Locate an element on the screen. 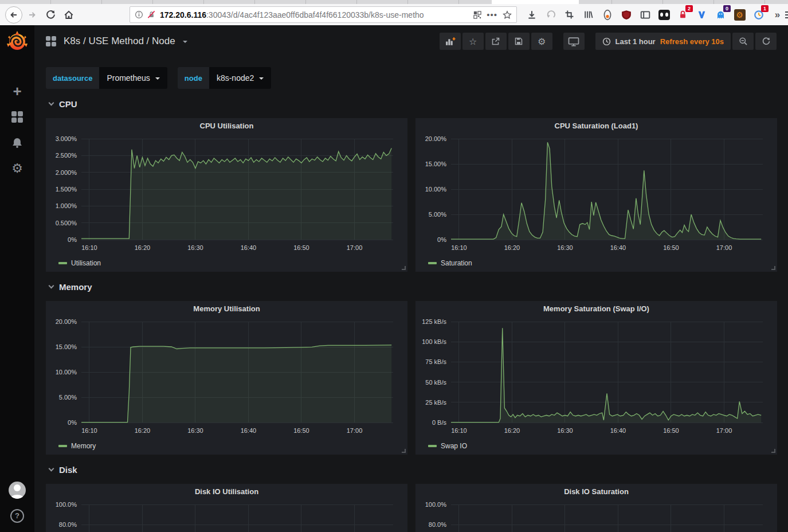 The height and width of the screenshot is (532, 788). chart-memory-utilisation: 16:1016:2016:3016:4016:5017:0020.00%15.0… is located at coordinates (227, 377).